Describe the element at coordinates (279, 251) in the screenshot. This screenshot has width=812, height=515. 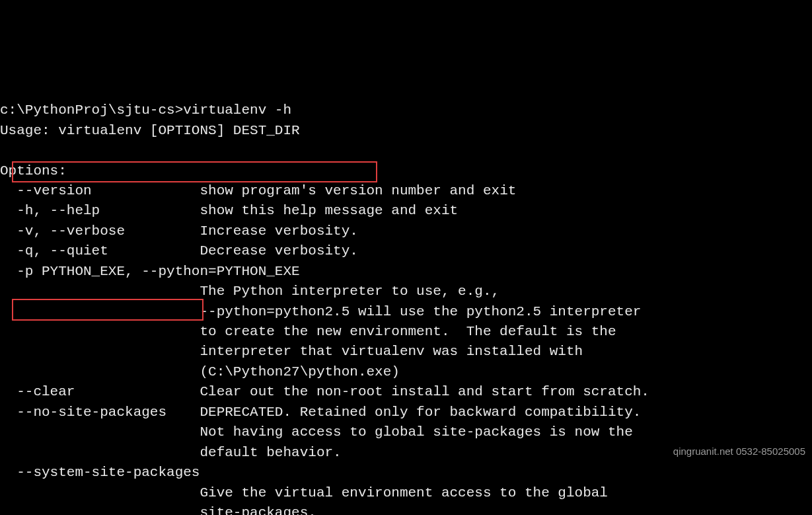
I see `opt-quiet-desc: Decrease verbosity.` at that location.